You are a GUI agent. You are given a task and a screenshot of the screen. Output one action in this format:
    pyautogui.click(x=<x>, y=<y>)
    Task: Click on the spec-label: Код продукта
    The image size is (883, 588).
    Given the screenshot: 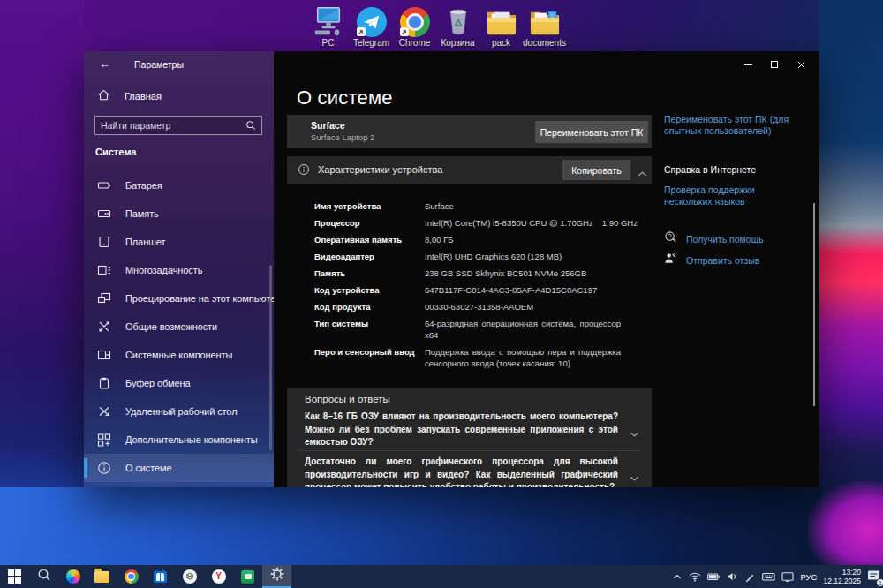 What is the action you would take?
    pyautogui.click(x=369, y=307)
    